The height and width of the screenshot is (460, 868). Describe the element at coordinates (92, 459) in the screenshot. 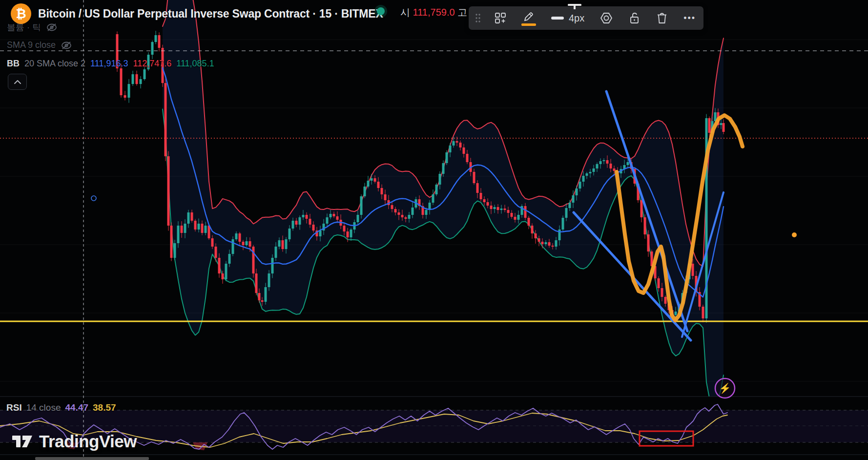

I see `time-scrollbar` at that location.